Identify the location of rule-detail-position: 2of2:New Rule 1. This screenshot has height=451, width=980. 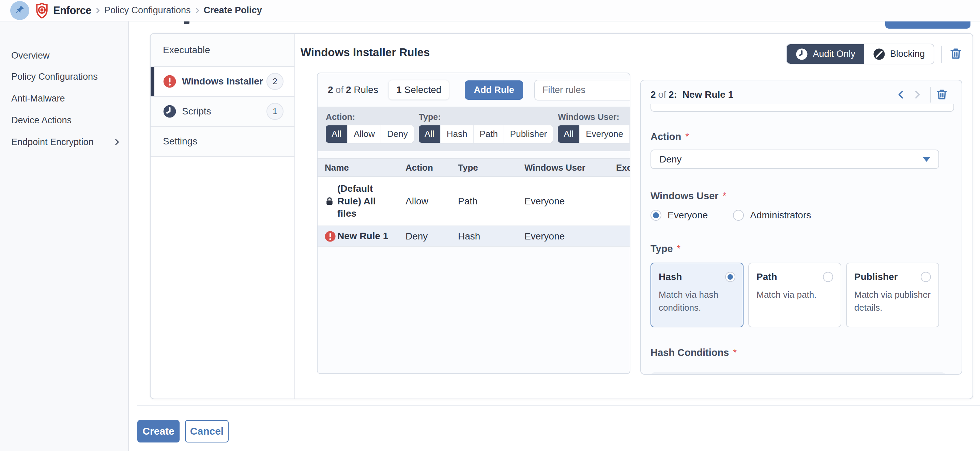
(692, 95).